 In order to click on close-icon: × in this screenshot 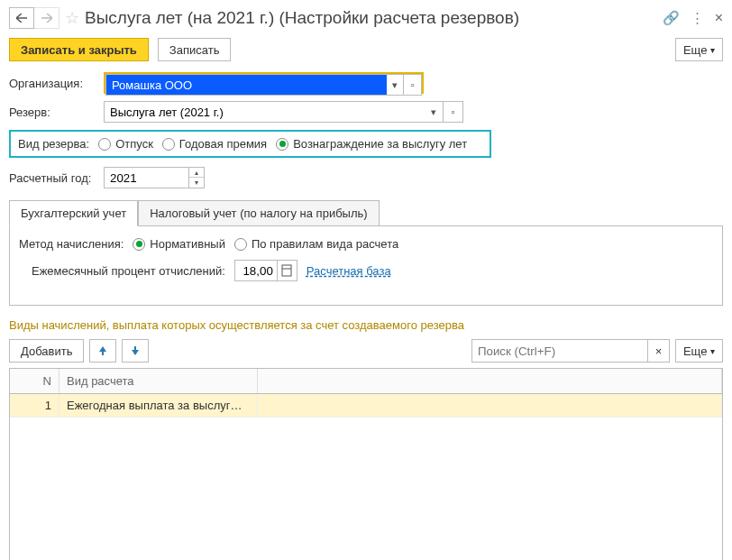, I will do `click(719, 18)`.